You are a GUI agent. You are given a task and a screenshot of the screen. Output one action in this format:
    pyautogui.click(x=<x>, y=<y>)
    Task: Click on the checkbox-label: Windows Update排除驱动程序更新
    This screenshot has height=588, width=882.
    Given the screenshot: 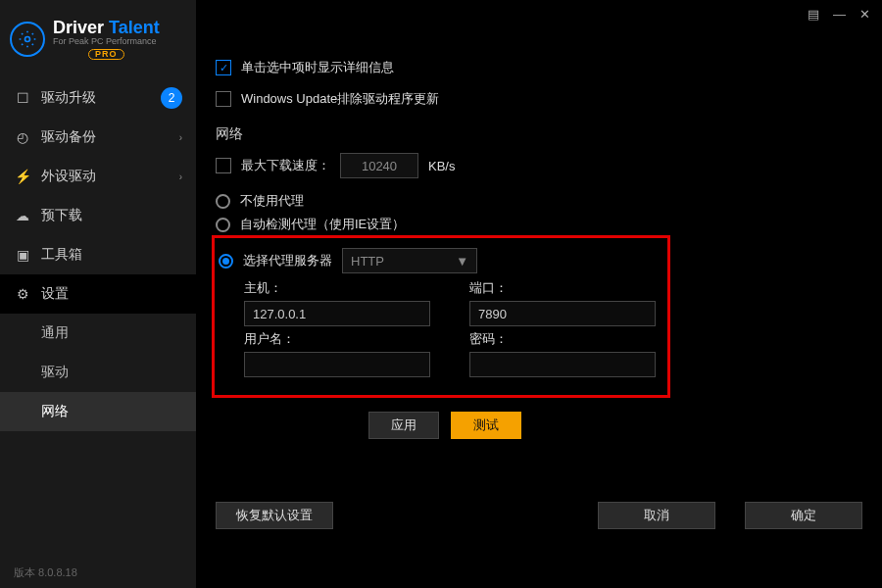 What is the action you would take?
    pyautogui.click(x=340, y=99)
    